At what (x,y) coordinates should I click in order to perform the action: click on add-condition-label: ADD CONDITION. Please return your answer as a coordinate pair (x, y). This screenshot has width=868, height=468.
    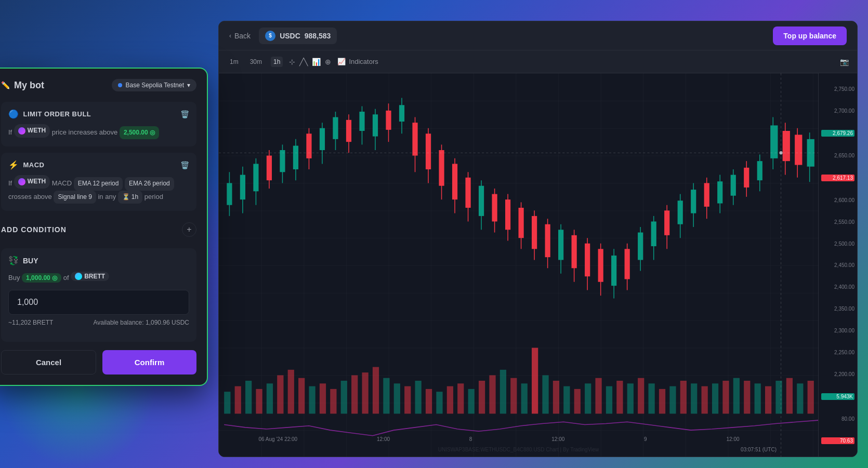
    Looking at the image, I should click on (34, 230).